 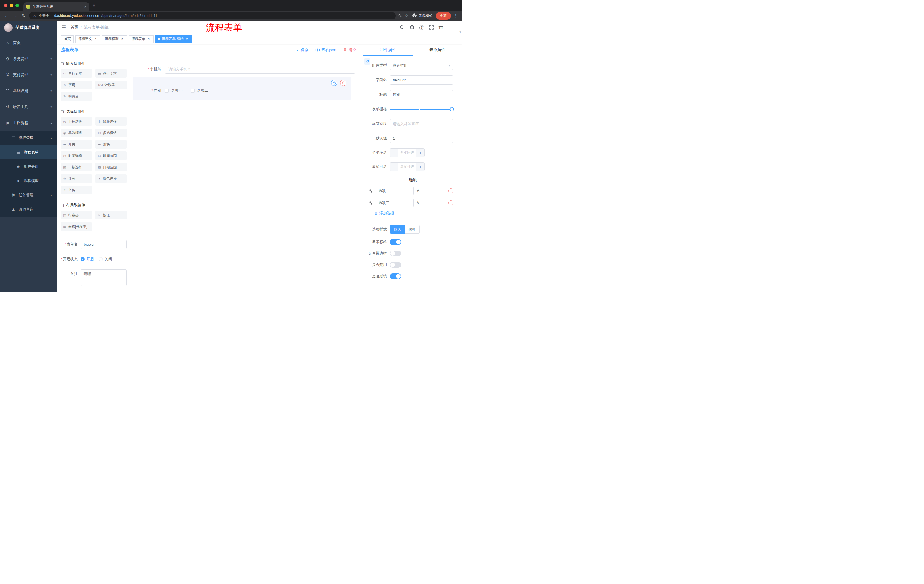 I want to click on tab-close-icon: ×, so click(x=85, y=7).